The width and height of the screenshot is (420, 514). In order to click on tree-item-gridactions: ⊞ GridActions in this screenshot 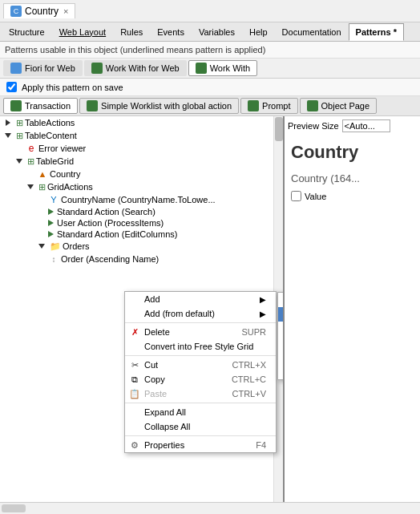, I will do `click(141, 187)`.